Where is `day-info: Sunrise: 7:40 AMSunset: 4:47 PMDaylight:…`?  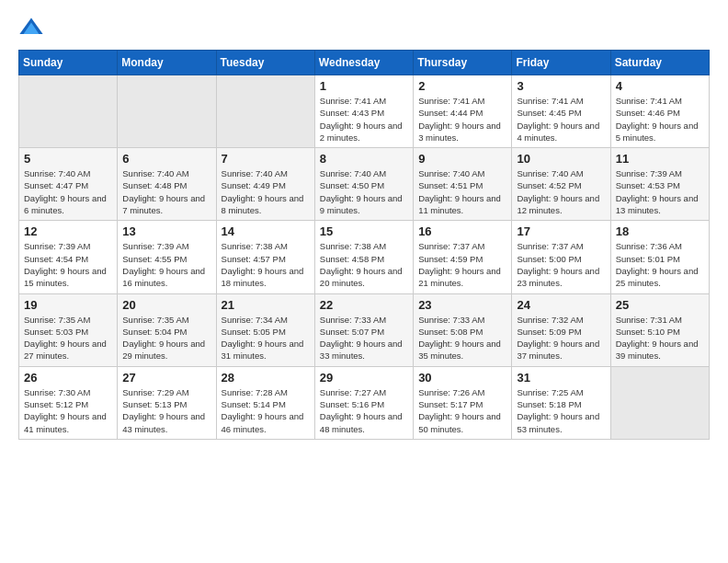 day-info: Sunrise: 7:40 AMSunset: 4:47 PMDaylight:… is located at coordinates (68, 191).